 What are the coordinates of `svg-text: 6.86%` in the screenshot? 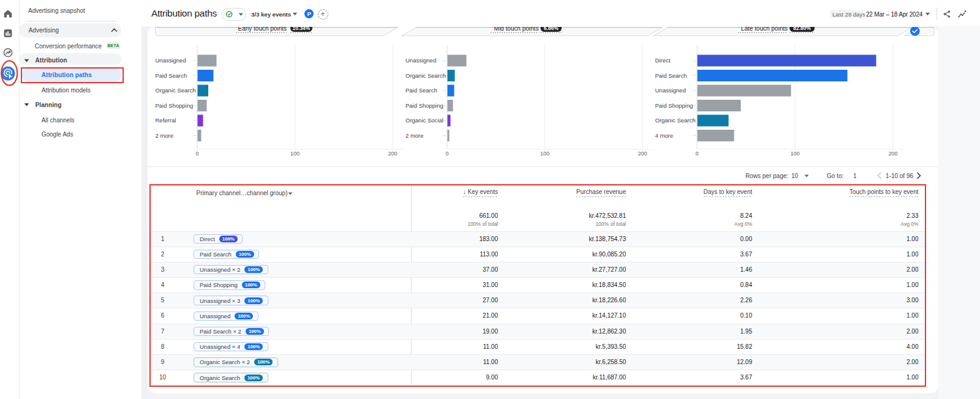 It's located at (551, 29).